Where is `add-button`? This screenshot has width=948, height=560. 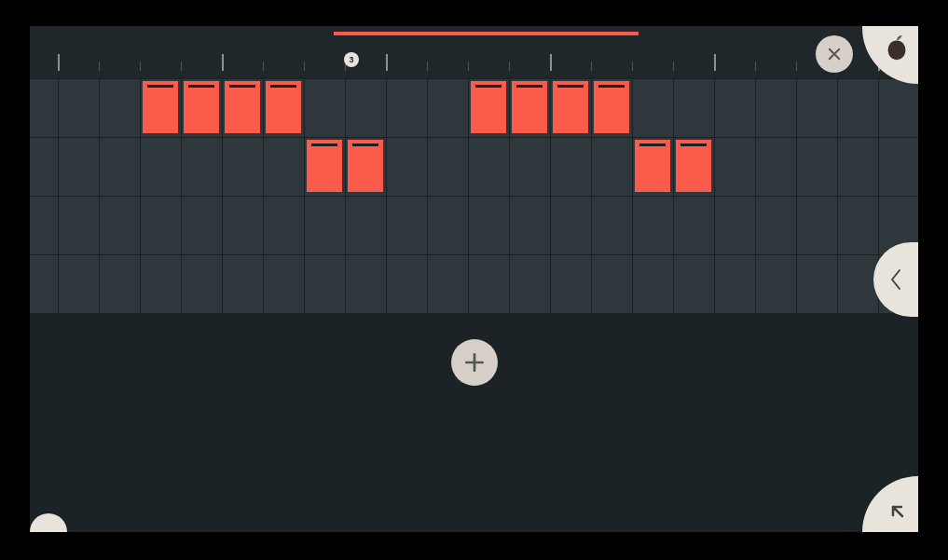
add-button is located at coordinates (474, 362).